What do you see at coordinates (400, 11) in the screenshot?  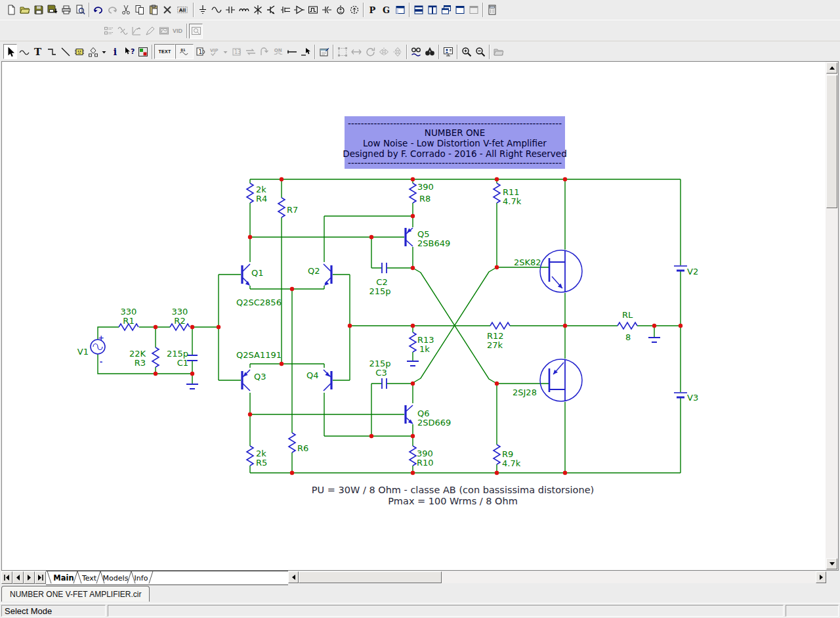 I see `new-window-button` at bounding box center [400, 11].